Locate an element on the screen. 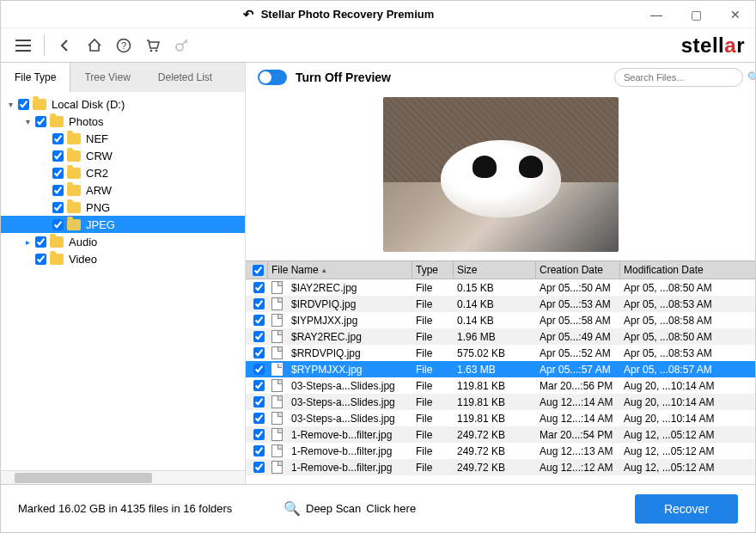 Image resolution: width=756 pixels, height=533 pixels. deep-scan-link: Click here is located at coordinates (391, 509).